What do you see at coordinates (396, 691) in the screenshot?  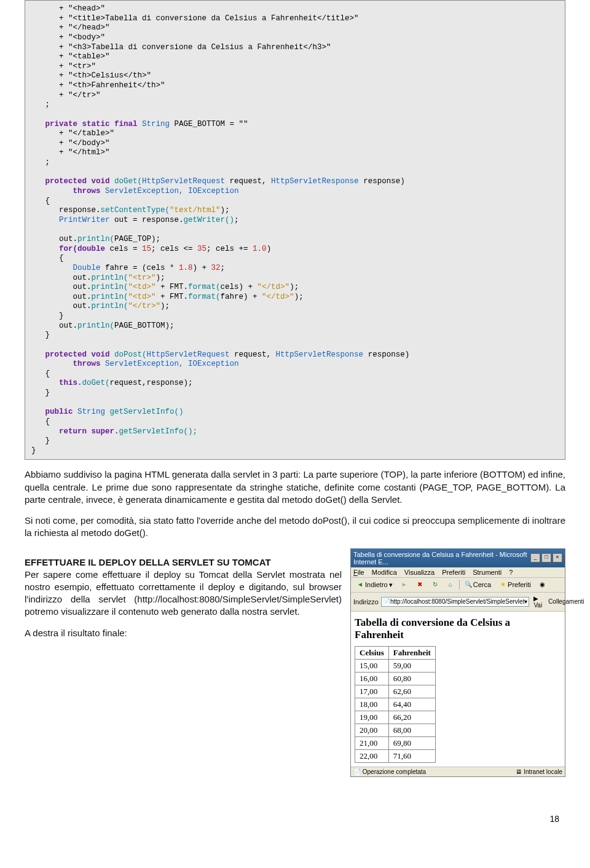 I see `table-row: 17,0062,60` at bounding box center [396, 691].